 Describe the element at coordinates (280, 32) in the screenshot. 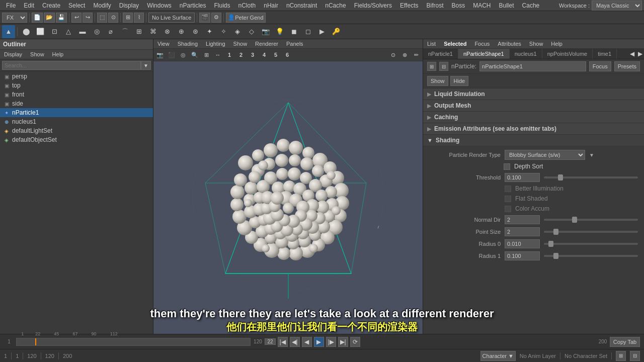

I see `light-btn: 💡` at that location.